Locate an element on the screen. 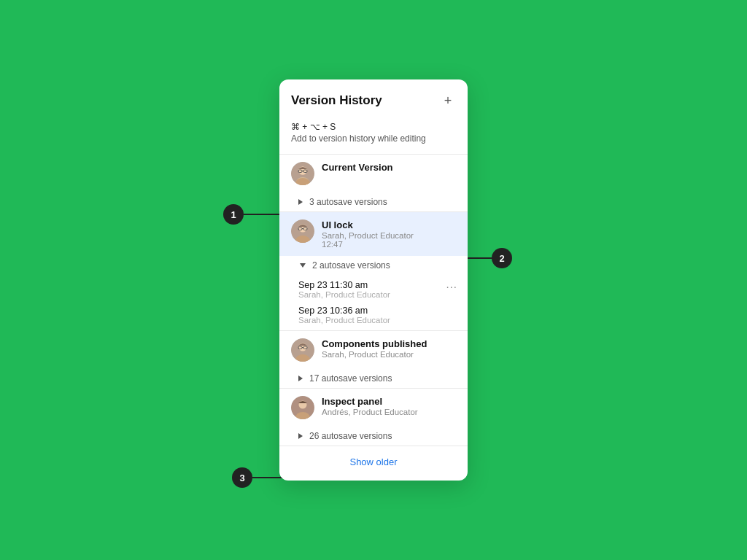 Image resolution: width=747 pixels, height=560 pixels. autosave-row-uilock: 2 autosave versions is located at coordinates (374, 265).